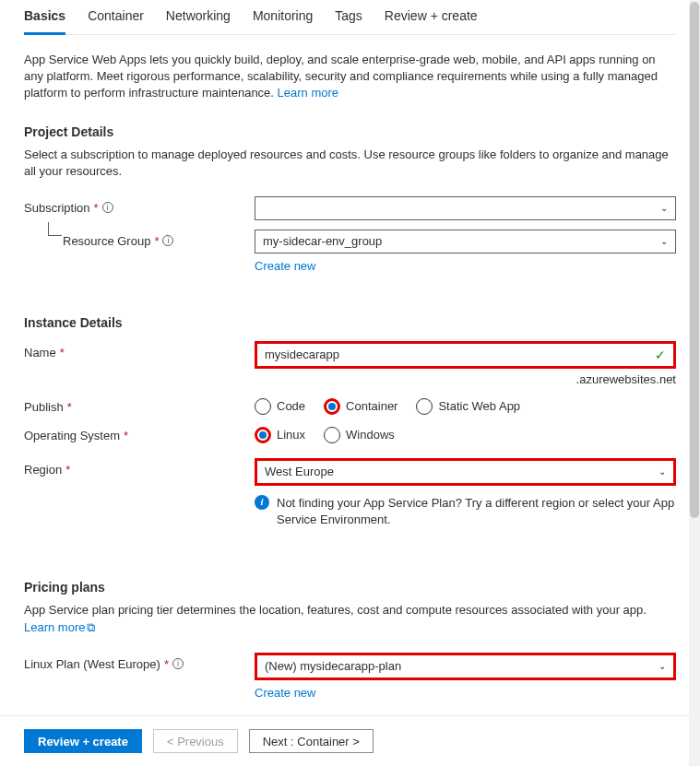 This screenshot has width=700, height=766. Describe the element at coordinates (465, 355) in the screenshot. I see `name-input: mysidecarapp ✓` at that location.